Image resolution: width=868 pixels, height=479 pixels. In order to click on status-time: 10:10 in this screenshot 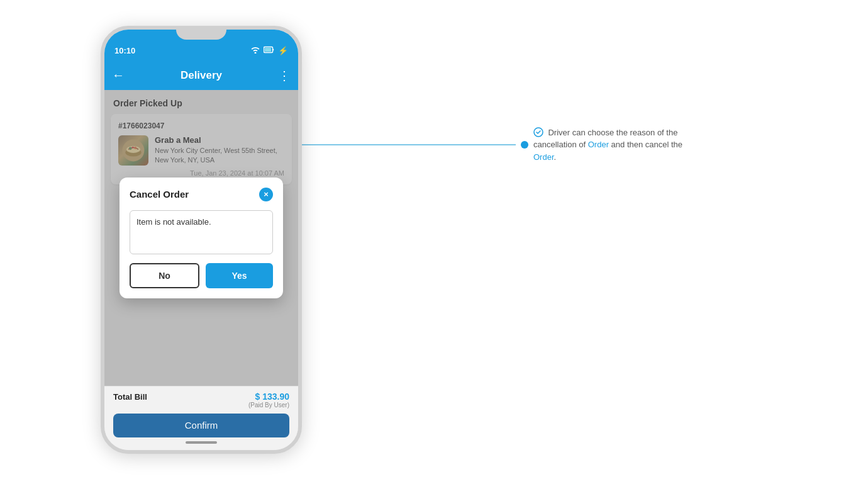, I will do `click(125, 50)`.